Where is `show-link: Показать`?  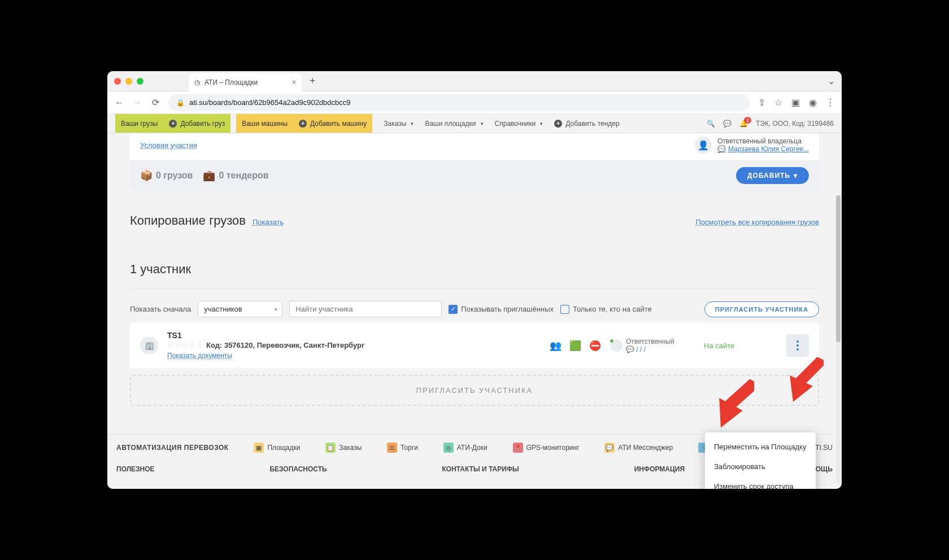 show-link: Показать is located at coordinates (268, 222).